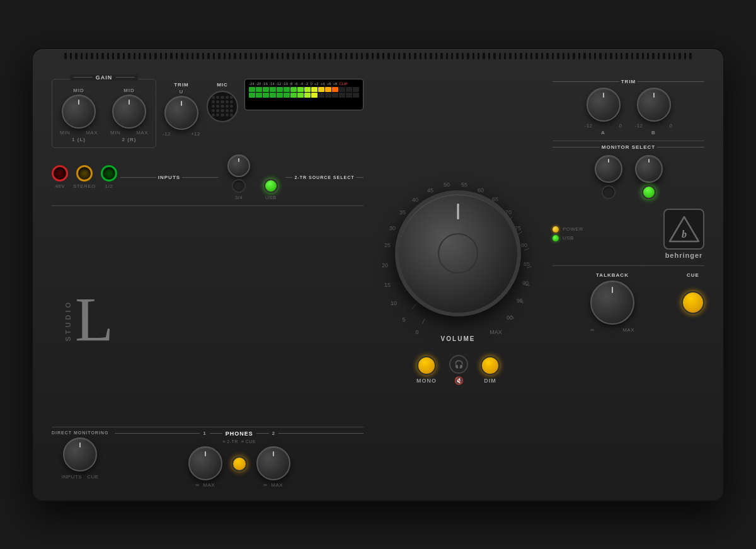 The height and width of the screenshot is (549, 756). I want to click on svg-text: 30, so click(392, 228).